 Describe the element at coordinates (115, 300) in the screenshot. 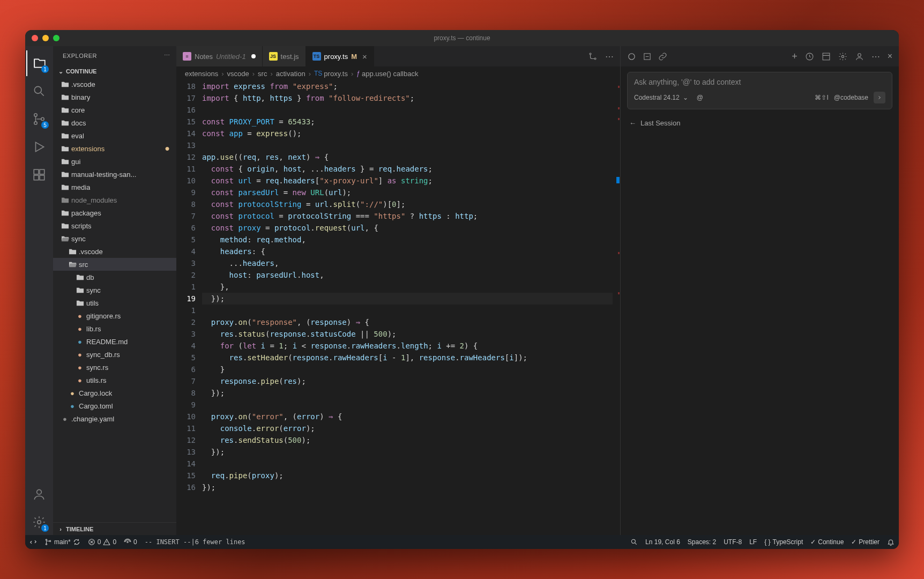

I see `file-tree: .vscodebinarycoredocsevalextensions●guim…` at that location.